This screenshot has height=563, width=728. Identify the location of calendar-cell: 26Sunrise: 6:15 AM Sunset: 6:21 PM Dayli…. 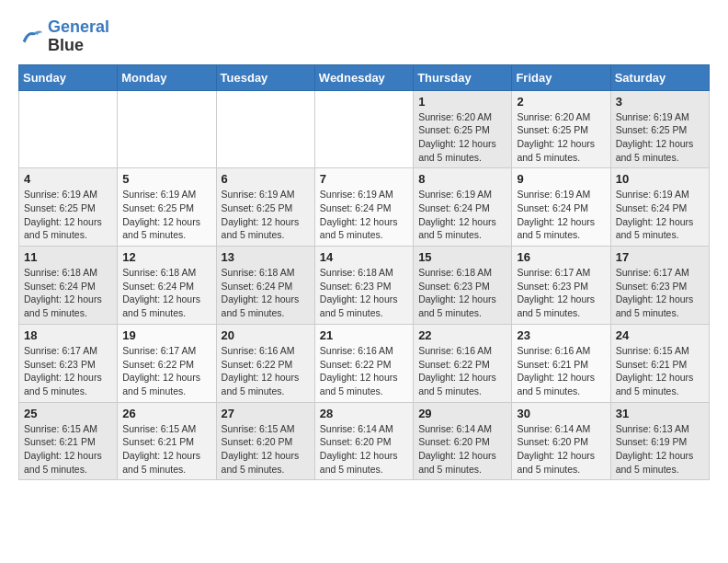
(167, 442).